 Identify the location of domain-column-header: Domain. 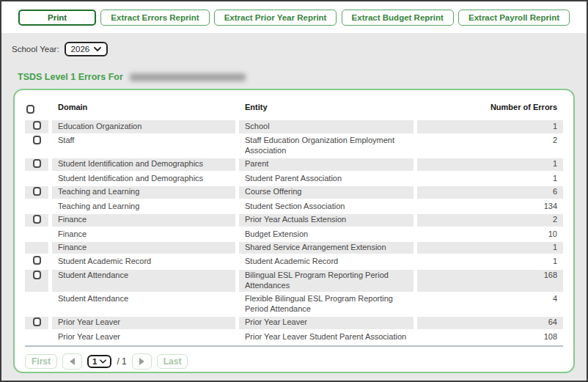
(144, 110).